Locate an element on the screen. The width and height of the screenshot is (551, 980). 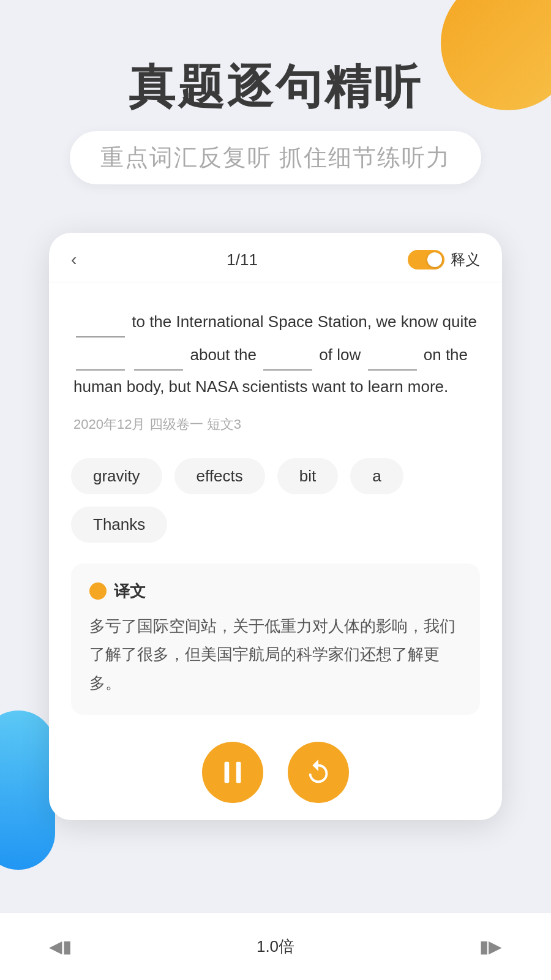
hero-subtitle: 重点词汇反复听 抓住细节练听力 is located at coordinates (276, 158).